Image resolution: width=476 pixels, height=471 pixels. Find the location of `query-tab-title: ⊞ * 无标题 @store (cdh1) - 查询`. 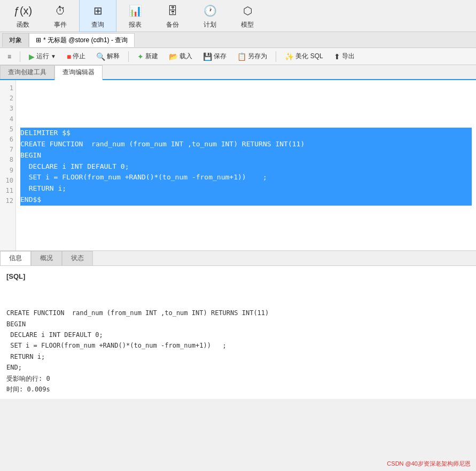

query-tab-title: ⊞ * 无标题 @store (cdh1) - 查询 is located at coordinates (82, 40).